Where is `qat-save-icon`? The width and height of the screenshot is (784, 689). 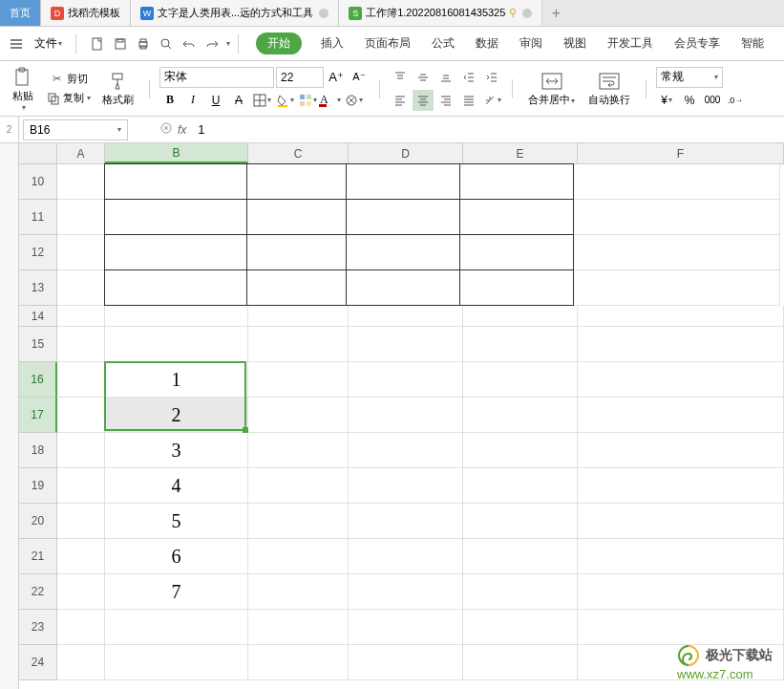
qat-save-icon is located at coordinates (120, 44).